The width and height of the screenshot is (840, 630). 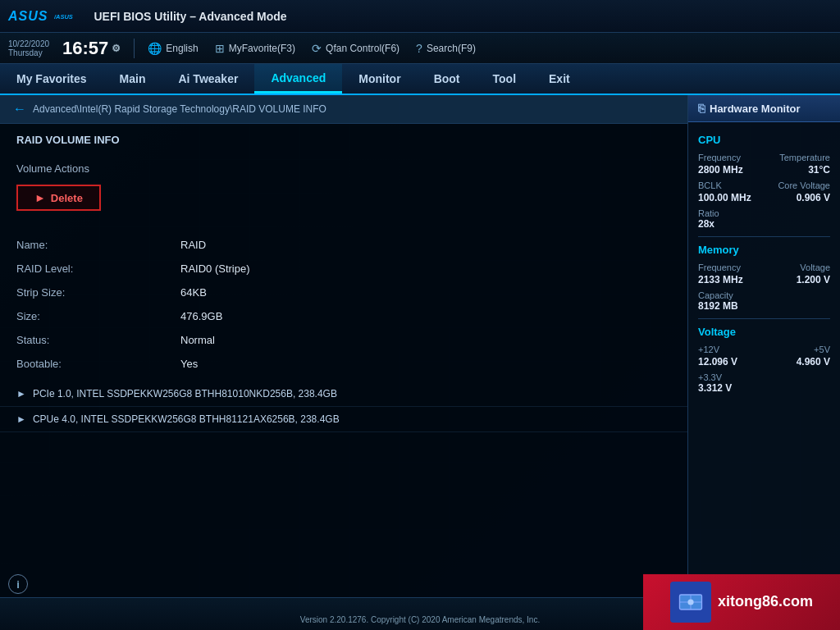 What do you see at coordinates (98, 269) in the screenshot?
I see `field-label-1: RAID Level:` at bounding box center [98, 269].